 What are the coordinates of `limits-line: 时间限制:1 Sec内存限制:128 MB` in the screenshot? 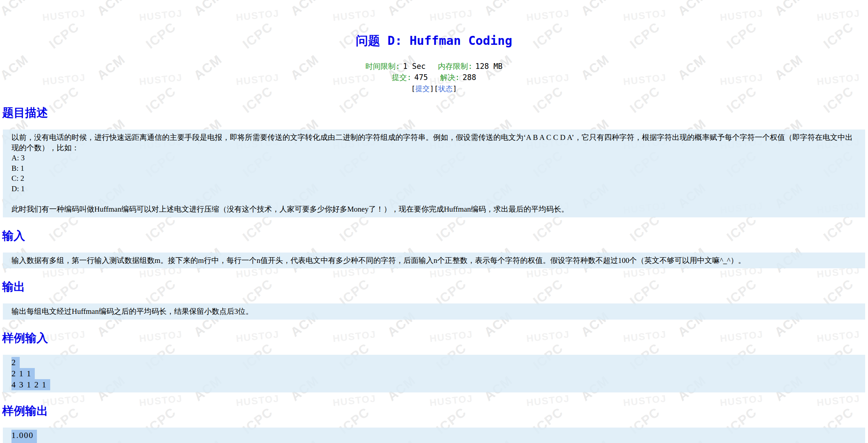 It's located at (434, 67).